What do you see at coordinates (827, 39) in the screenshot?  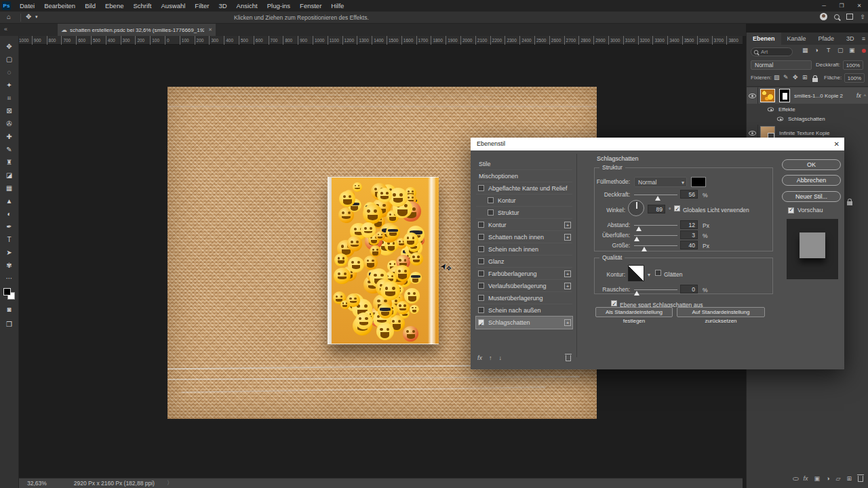 I see `tab-pfade: Pfade` at bounding box center [827, 39].